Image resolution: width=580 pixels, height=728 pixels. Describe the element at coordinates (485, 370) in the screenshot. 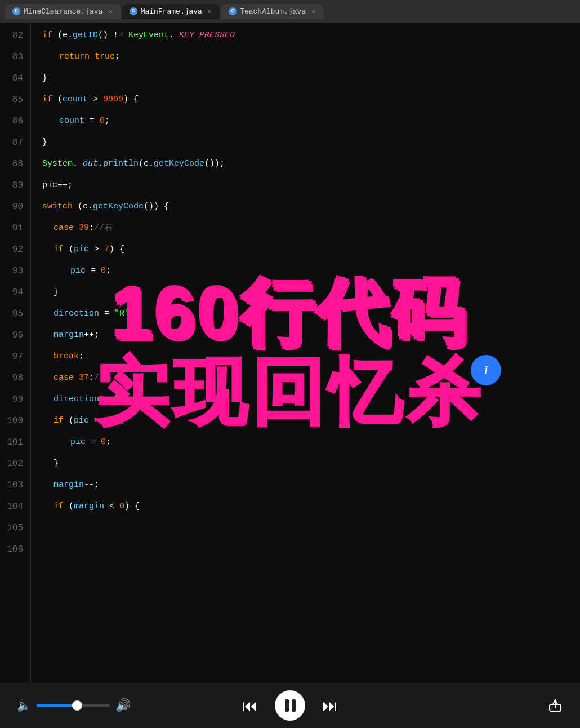

I see `cursor-icon: I` at that location.